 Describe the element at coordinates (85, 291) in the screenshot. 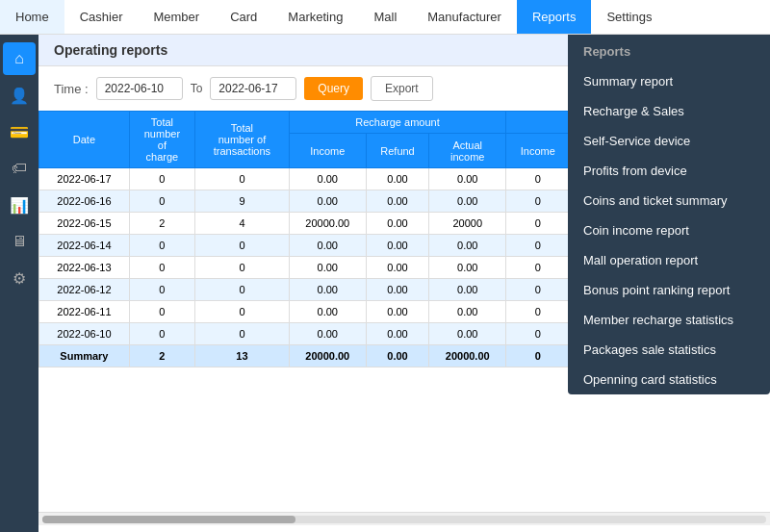

I see `cell-date: 2022-06-12` at that location.